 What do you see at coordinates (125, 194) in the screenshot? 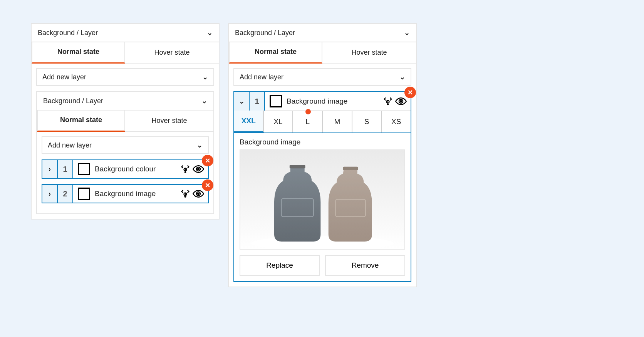
I see `layer-row: › 2 Background image ✕` at bounding box center [125, 194].